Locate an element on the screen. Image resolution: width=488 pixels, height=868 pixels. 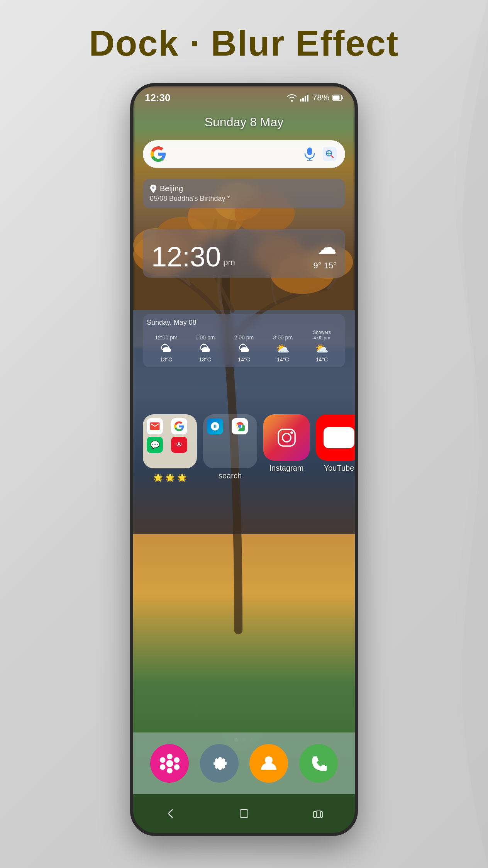
search-bar is located at coordinates (244, 154).